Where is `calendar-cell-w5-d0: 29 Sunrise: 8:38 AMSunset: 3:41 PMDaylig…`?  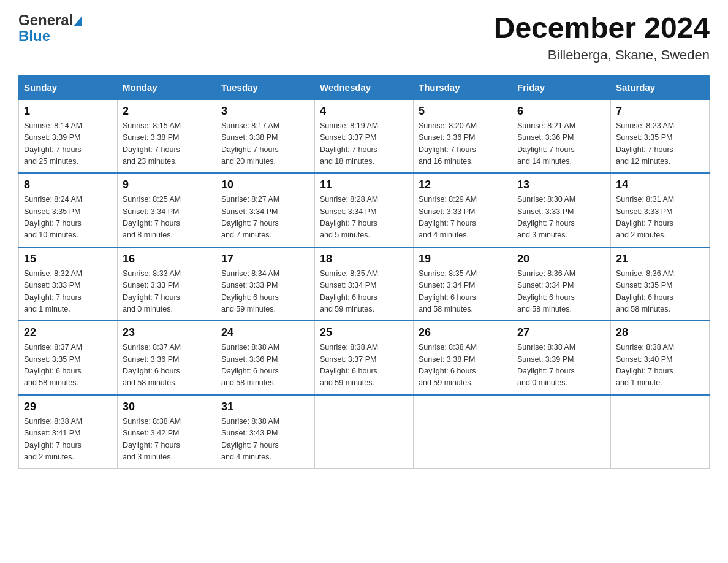 calendar-cell-w5-d0: 29 Sunrise: 8:38 AMSunset: 3:41 PMDaylig… is located at coordinates (69, 432).